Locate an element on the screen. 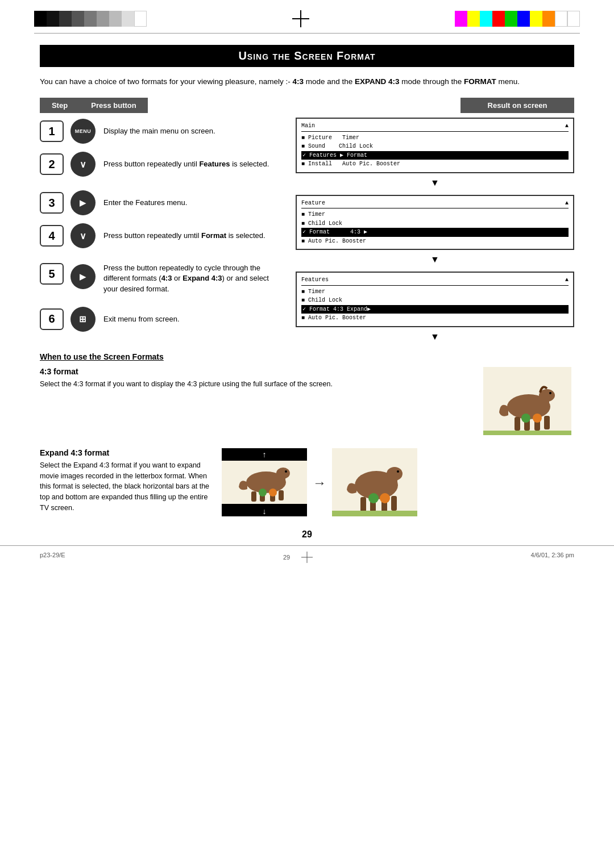  screen-mockup-2: Feature ▲ ■ Timer ■ Child Lock ✓ Format … is located at coordinates (435, 223).